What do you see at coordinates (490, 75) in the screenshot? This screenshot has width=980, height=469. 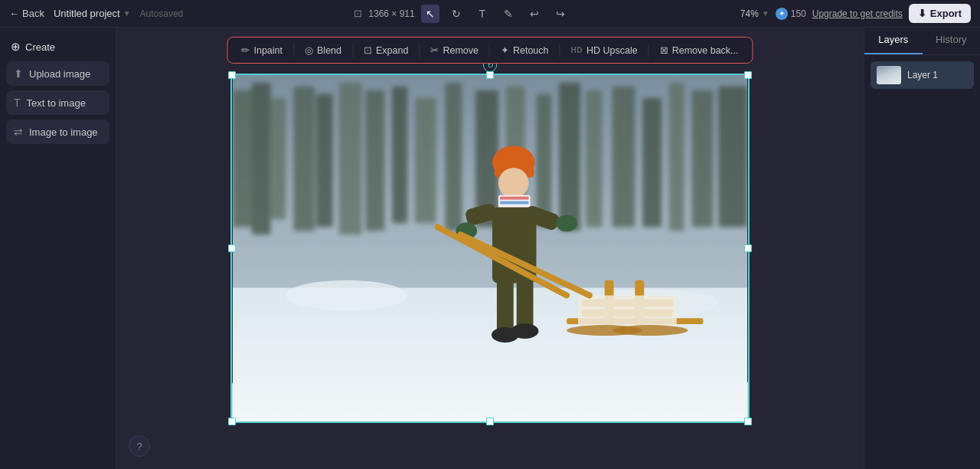 I see `handle-top-middle` at bounding box center [490, 75].